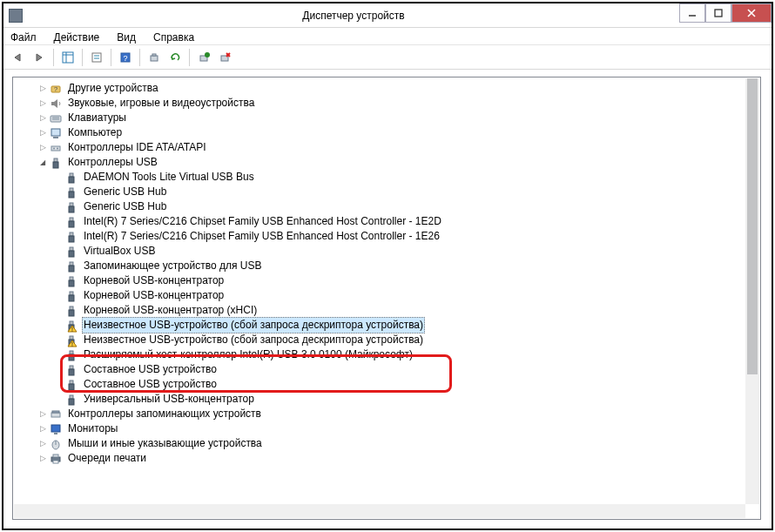 This screenshot has width=775, height=532. What do you see at coordinates (175, 57) in the screenshot?
I see `update-driver-button` at bounding box center [175, 57].